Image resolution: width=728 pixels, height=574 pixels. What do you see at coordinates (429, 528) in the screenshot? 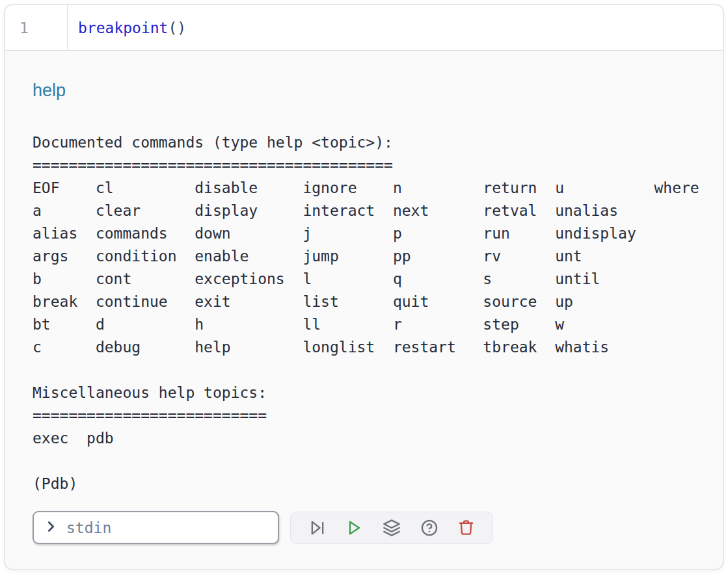
I see `help-button` at bounding box center [429, 528].